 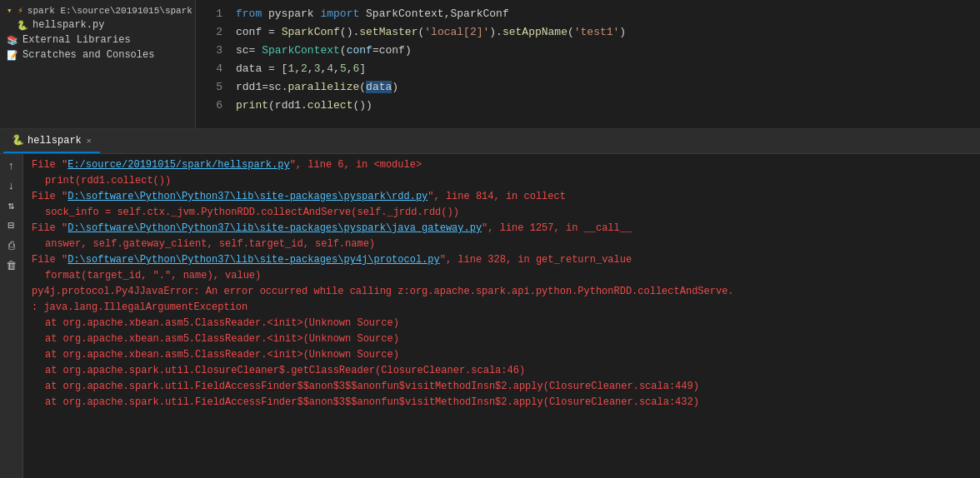 What do you see at coordinates (12, 40) in the screenshot?
I see `external-libraries-icon: 📚` at bounding box center [12, 40].